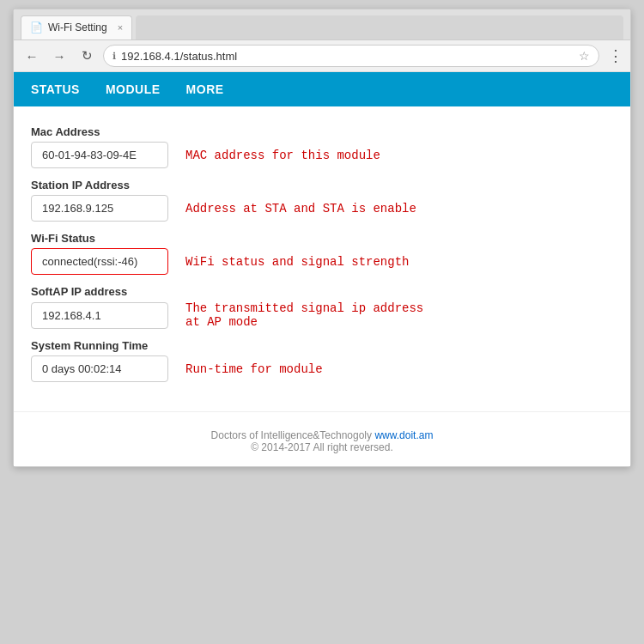 Image resolution: width=644 pixels, height=644 pixels. Describe the element at coordinates (322, 57) in the screenshot. I see `toolbar: ← → ↻ ℹ 192.168.4.1/status.html ☆ ⋮` at that location.